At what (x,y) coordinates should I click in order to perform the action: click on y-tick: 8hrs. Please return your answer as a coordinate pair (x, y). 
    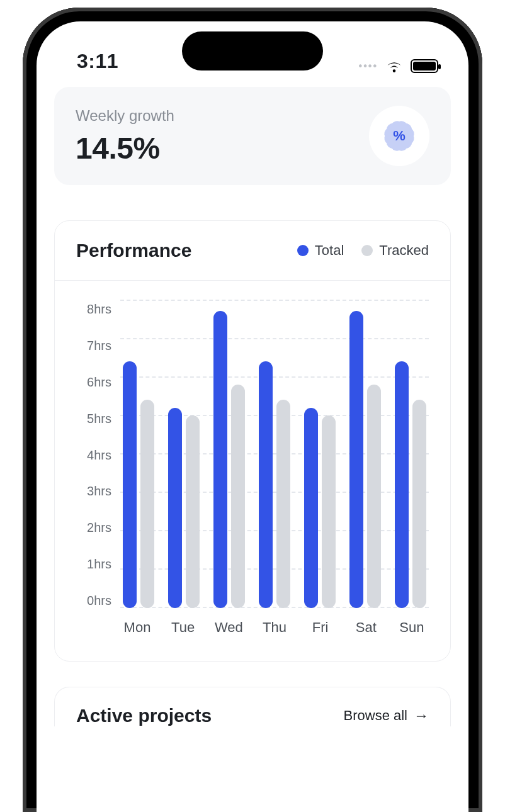
    Looking at the image, I should click on (99, 310).